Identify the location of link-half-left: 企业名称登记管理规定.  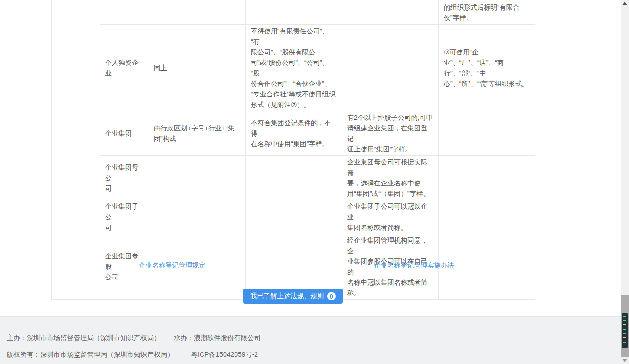
(172, 266).